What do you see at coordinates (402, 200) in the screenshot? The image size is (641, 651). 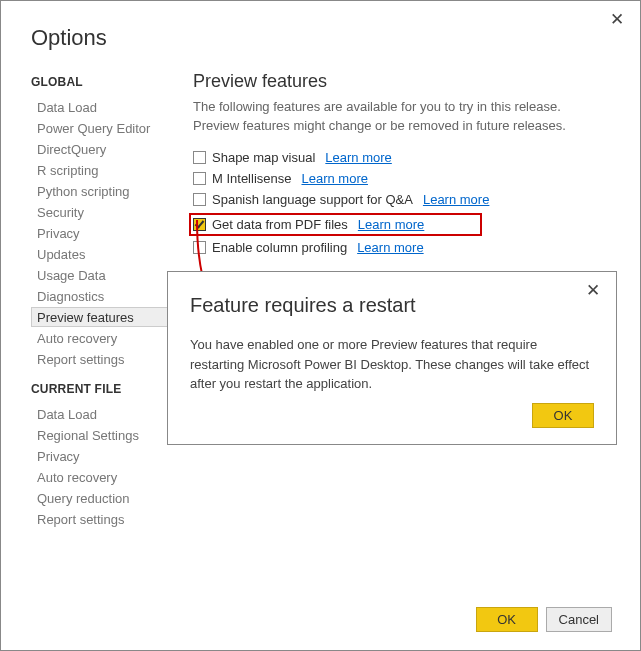 I see `feature-row: Spanish language support for Q&ALearn mo…` at bounding box center [402, 200].